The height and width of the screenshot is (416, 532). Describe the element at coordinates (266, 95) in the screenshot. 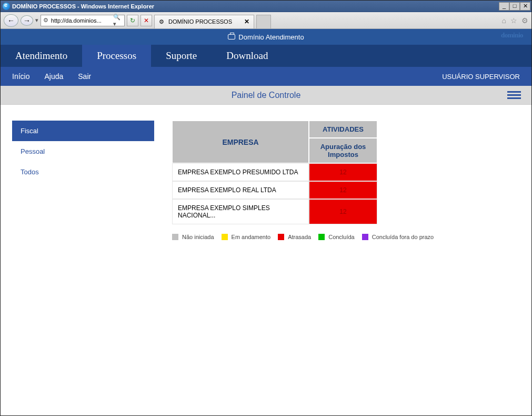

I see `page-title: Painel de Controle` at that location.